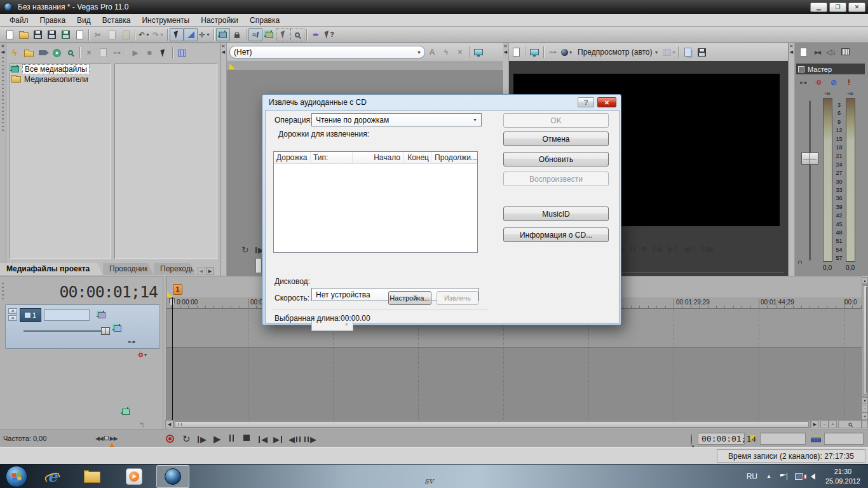 This screenshot has height=488, width=868. I want to click on track-solo-icon: !, so click(3, 381).